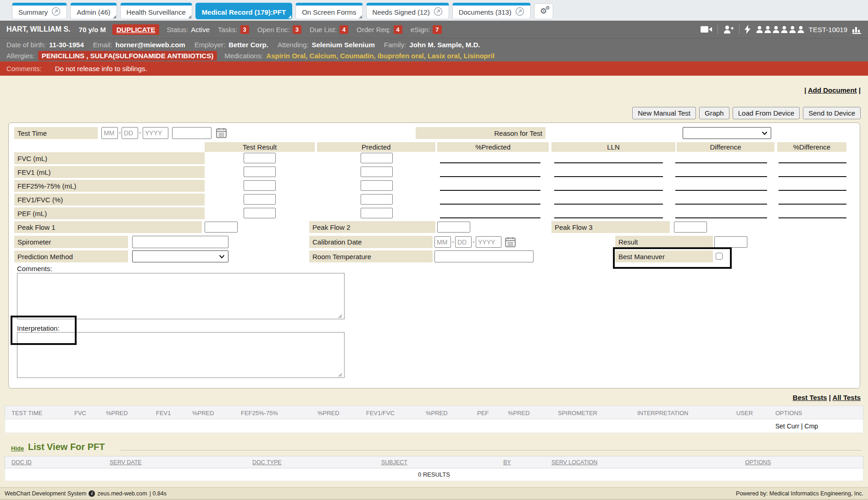 The image size is (868, 500). Describe the element at coordinates (578, 413) in the screenshot. I see `col-spirometer: SPIROMETER` at that location.